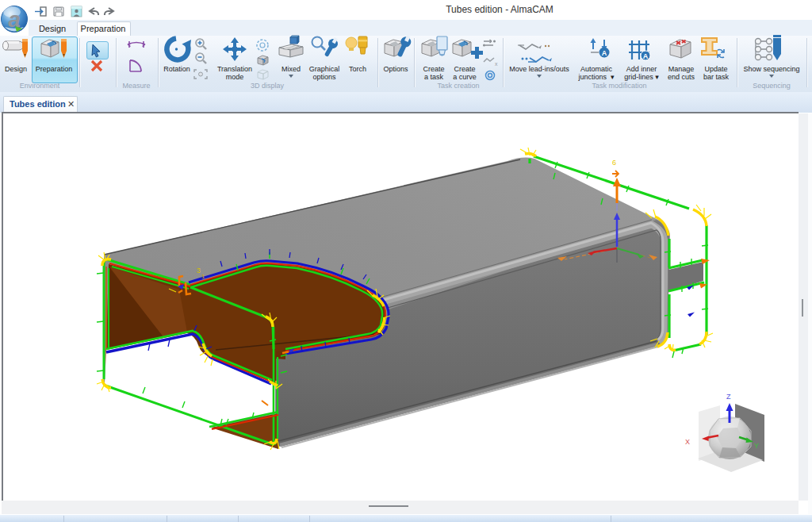 The image size is (812, 522). Describe the element at coordinates (688, 442) in the screenshot. I see `svg-text: X` at that location.